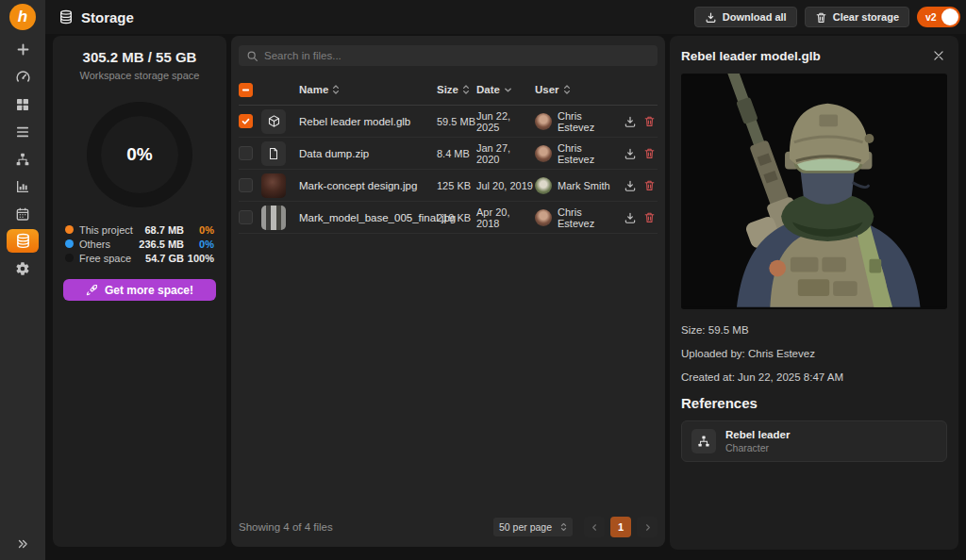  I want to click on storage-legend: This project 68.7 MB 0% Others 236.5 MB …, so click(140, 243).